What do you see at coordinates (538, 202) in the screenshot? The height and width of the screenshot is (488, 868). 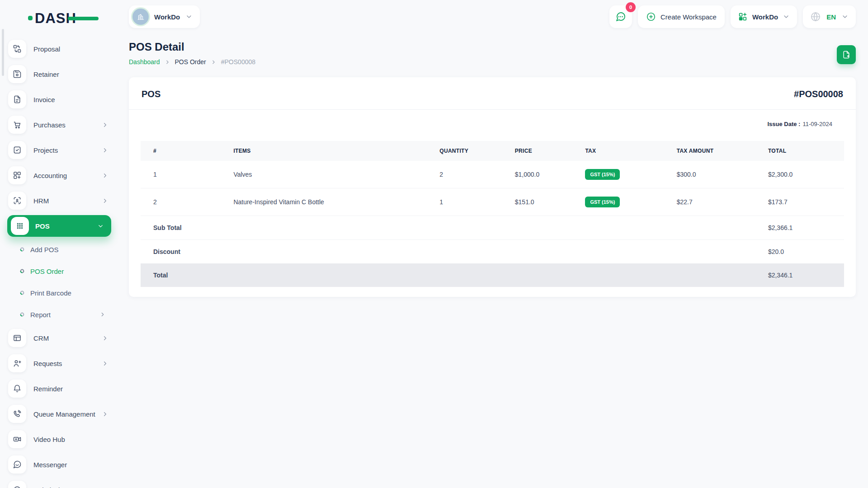 I see `cell-price: $151.0` at bounding box center [538, 202].